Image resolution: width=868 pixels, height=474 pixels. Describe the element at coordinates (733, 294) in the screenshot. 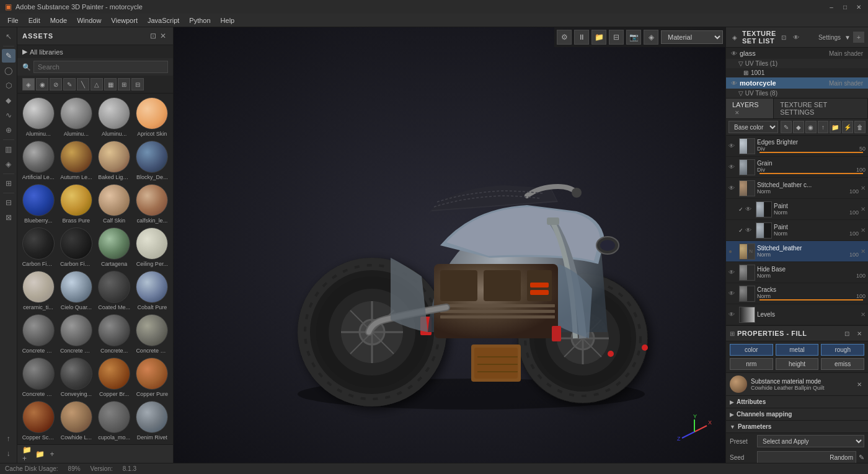

I see `layer-eye-cracks: 👁` at that location.